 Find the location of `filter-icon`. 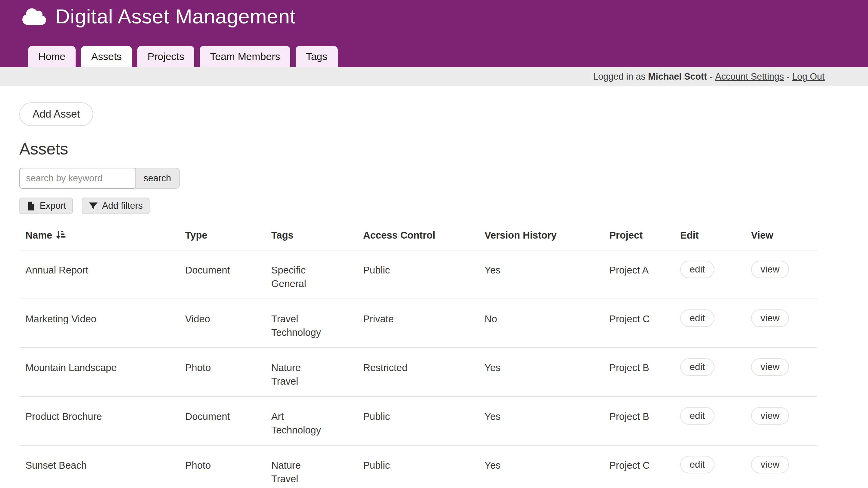

filter-icon is located at coordinates (93, 206).